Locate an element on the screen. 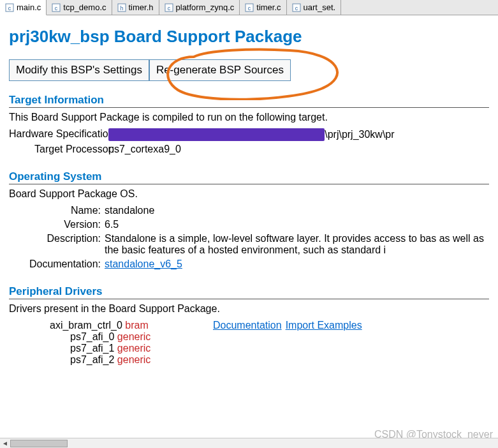 The width and height of the screenshot is (498, 448). hw-spec-label: Hardware Specification: is located at coordinates (57, 135).